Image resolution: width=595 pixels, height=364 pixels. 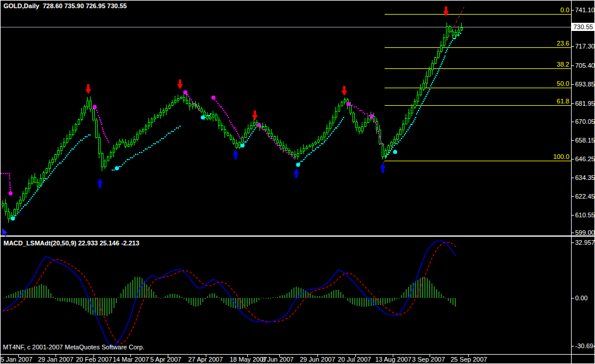 What do you see at coordinates (56, 359) in the screenshot?
I see `date-label: 29 Jan 2007` at bounding box center [56, 359].